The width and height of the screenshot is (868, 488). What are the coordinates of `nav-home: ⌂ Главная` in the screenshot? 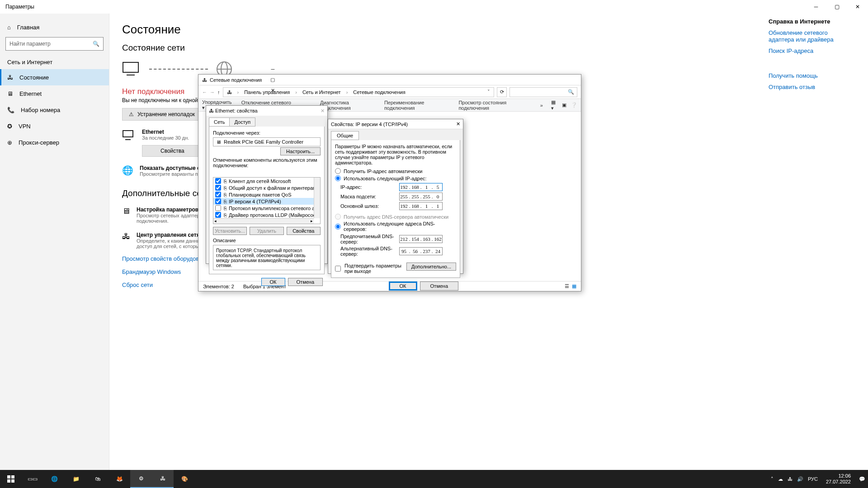 It's located at (54, 27).